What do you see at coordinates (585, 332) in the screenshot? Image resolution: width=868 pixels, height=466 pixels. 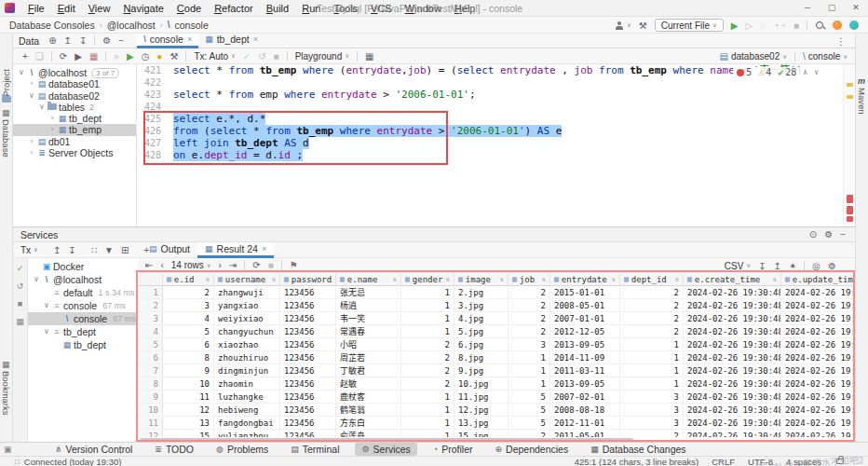 I see `cell-entrydate: 2012-12-05` at bounding box center [585, 332].